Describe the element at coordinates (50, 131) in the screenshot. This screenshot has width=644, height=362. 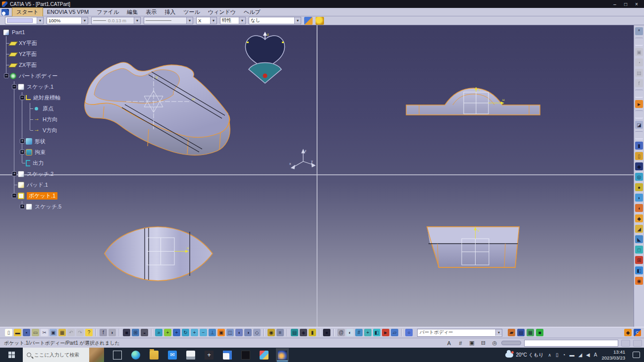
I see `tree-node-label: V方向` at that location.